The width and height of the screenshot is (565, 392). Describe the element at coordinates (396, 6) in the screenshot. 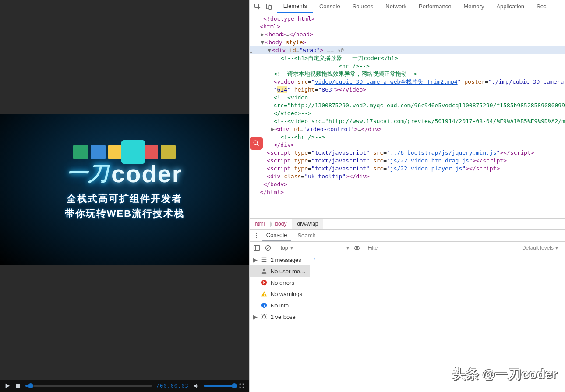

I see `tab-network: Network` at that location.